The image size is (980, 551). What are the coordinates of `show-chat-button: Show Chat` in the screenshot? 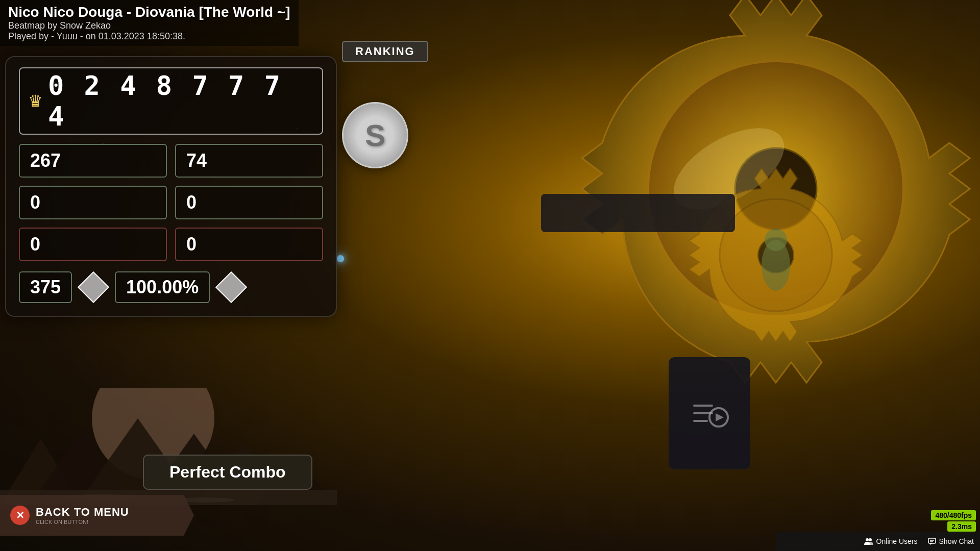 It's located at (951, 541).